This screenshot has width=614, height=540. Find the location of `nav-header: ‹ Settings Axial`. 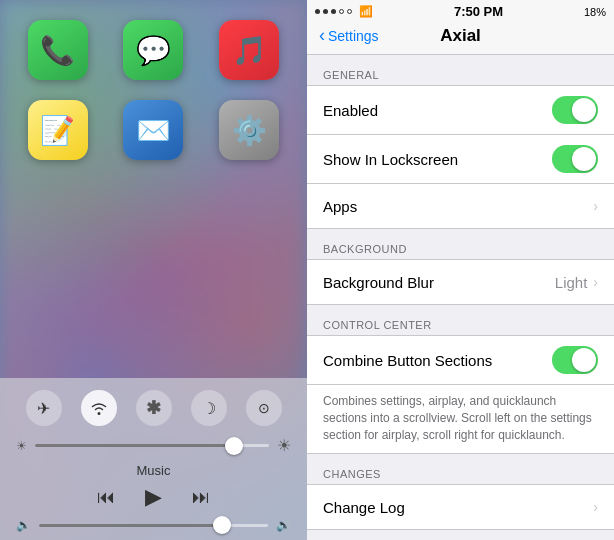

nav-header: ‹ Settings Axial is located at coordinates (460, 38).